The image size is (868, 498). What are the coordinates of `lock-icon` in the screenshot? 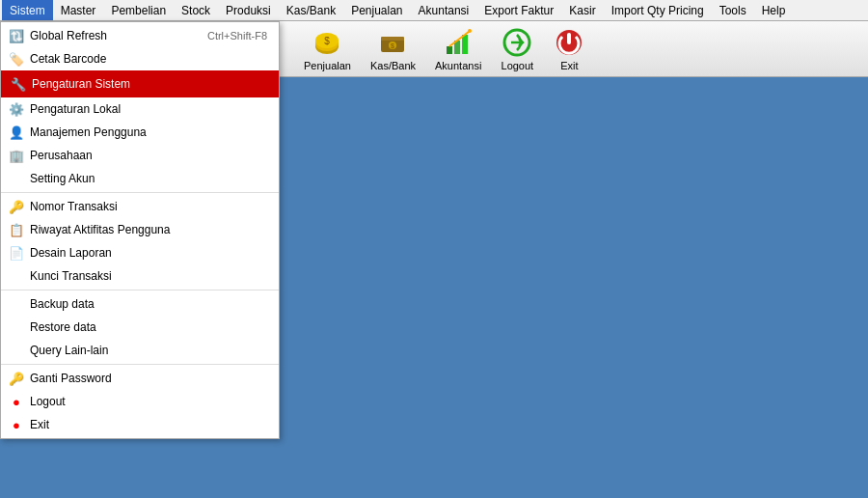 It's located at (16, 276).